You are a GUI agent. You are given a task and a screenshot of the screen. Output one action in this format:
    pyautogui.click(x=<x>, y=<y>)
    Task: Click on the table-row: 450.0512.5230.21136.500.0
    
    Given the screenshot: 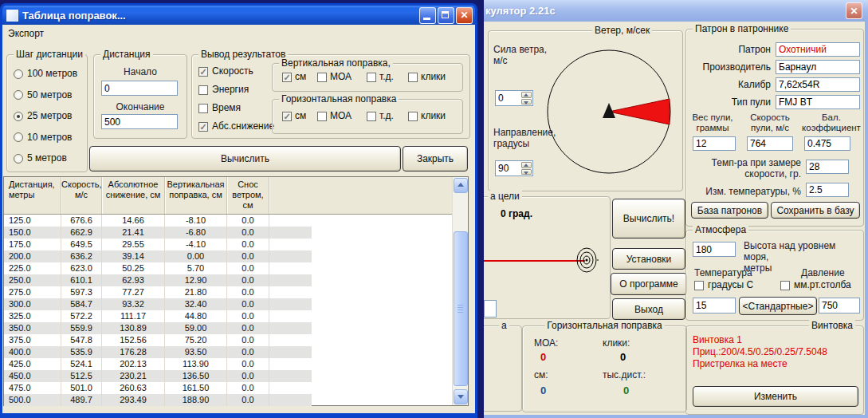 What is the action you would take?
    pyautogui.click(x=158, y=377)
    